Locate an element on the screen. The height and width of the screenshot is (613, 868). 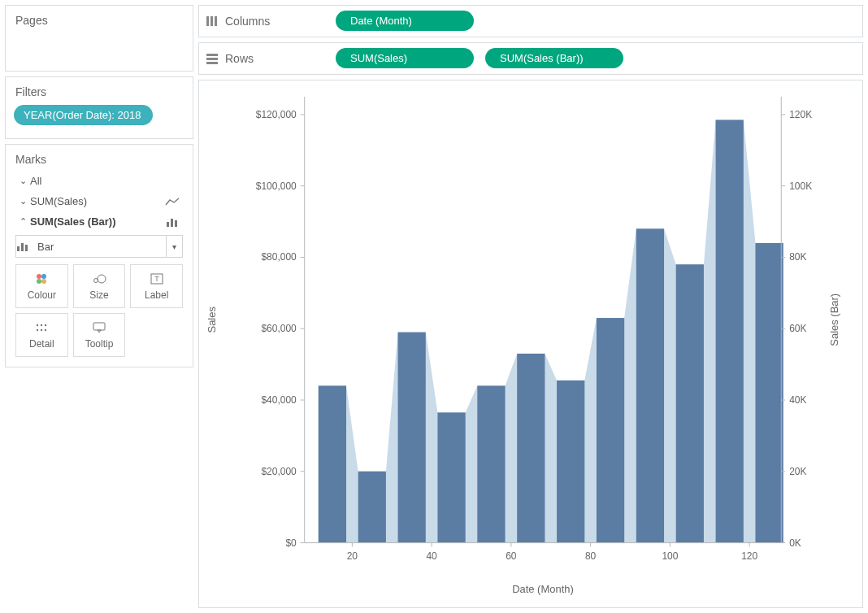
mark-cell-label: Detail is located at coordinates (42, 344).